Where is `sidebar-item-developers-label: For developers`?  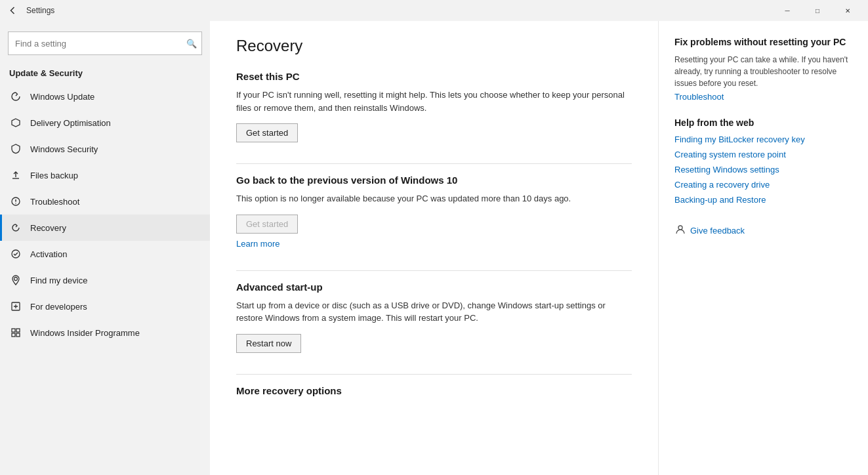
sidebar-item-developers-label: For developers is located at coordinates (59, 307).